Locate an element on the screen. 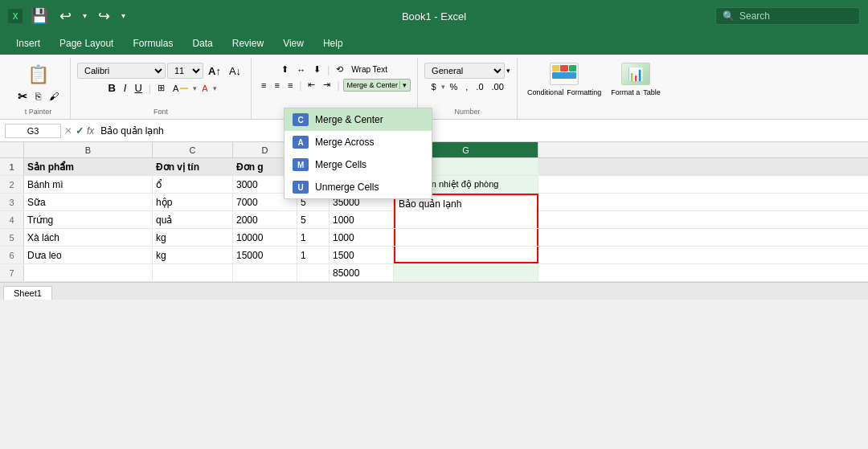 The width and height of the screenshot is (868, 449). cell-B4: Trứng is located at coordinates (88, 220).